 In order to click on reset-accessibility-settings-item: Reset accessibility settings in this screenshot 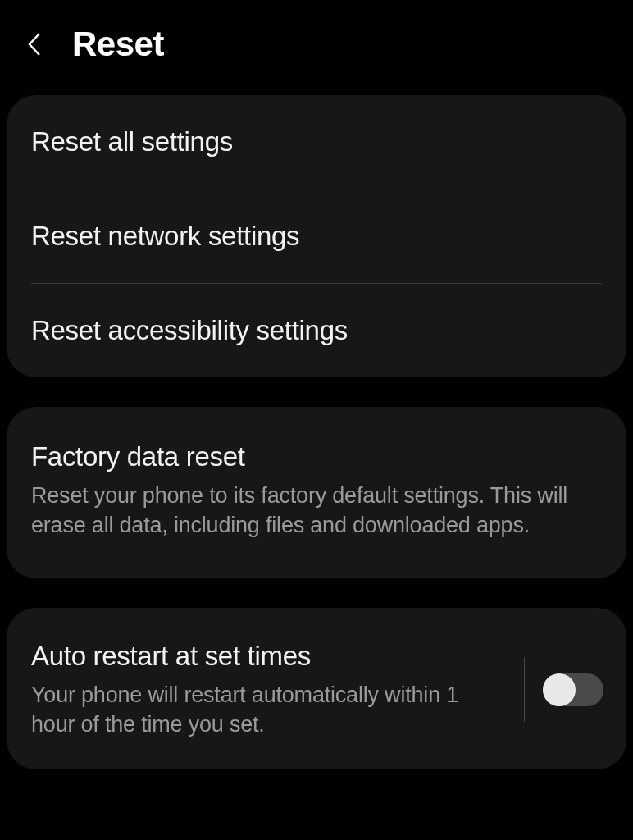, I will do `click(316, 331)`.